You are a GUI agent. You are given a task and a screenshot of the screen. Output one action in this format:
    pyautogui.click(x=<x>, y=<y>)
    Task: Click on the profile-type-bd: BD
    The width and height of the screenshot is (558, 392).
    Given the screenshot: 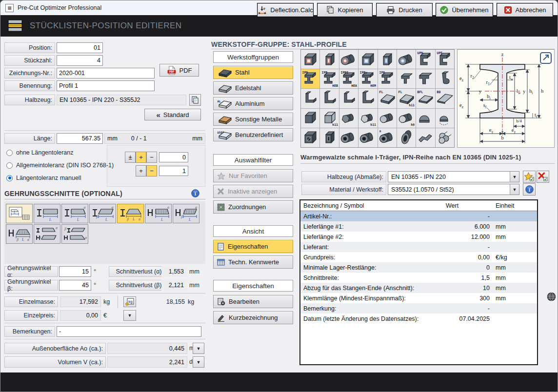 What is the action you would take?
    pyautogui.click(x=445, y=98)
    